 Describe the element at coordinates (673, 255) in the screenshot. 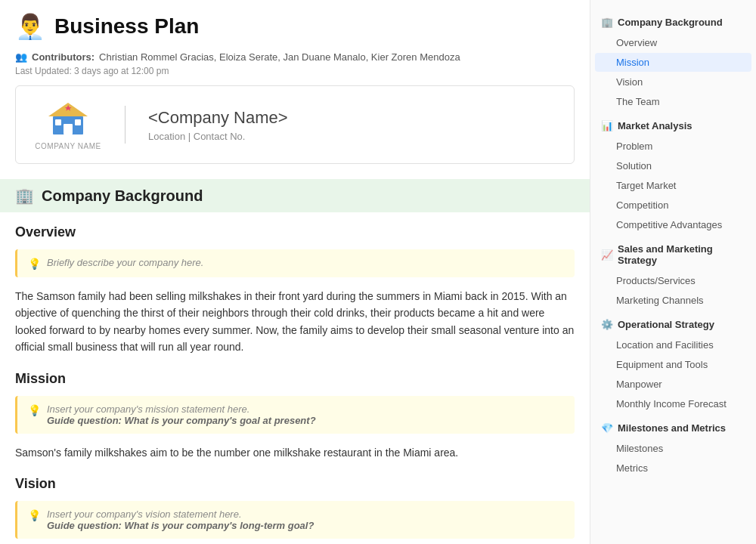

I see `sidebar-section-header-sales: 📈 Sales and Marketing Strategy` at that location.